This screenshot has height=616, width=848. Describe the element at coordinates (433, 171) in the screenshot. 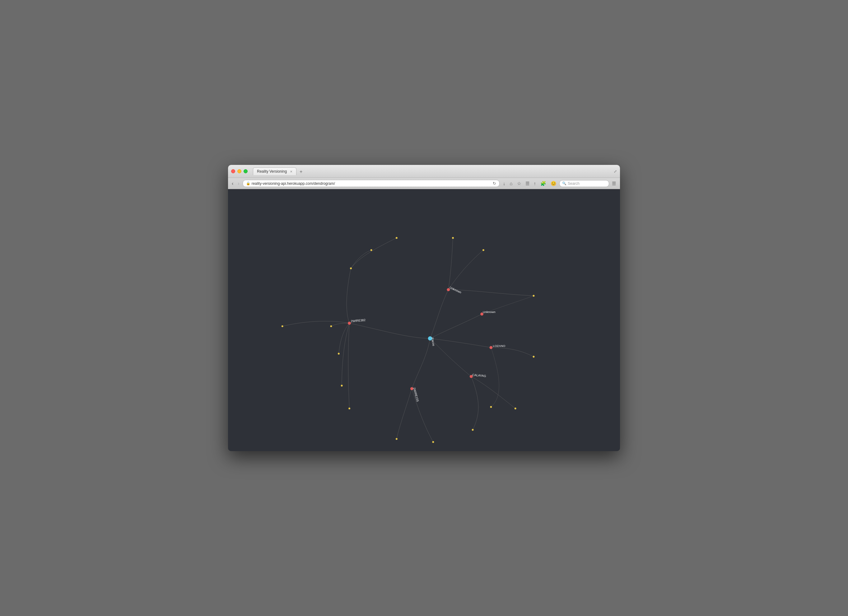

I see `tab-bar: Reality Versioning ✕ +` at that location.